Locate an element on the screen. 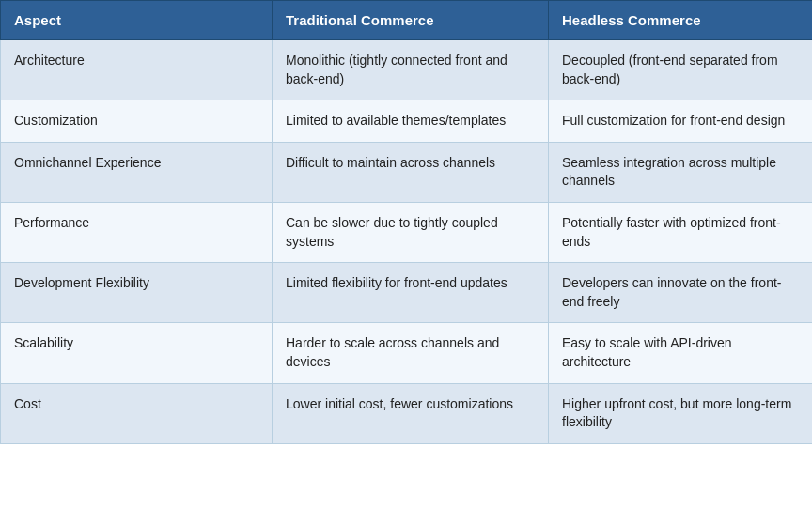 This screenshot has width=812, height=524. cell-aspect: Cost is located at coordinates (137, 413).